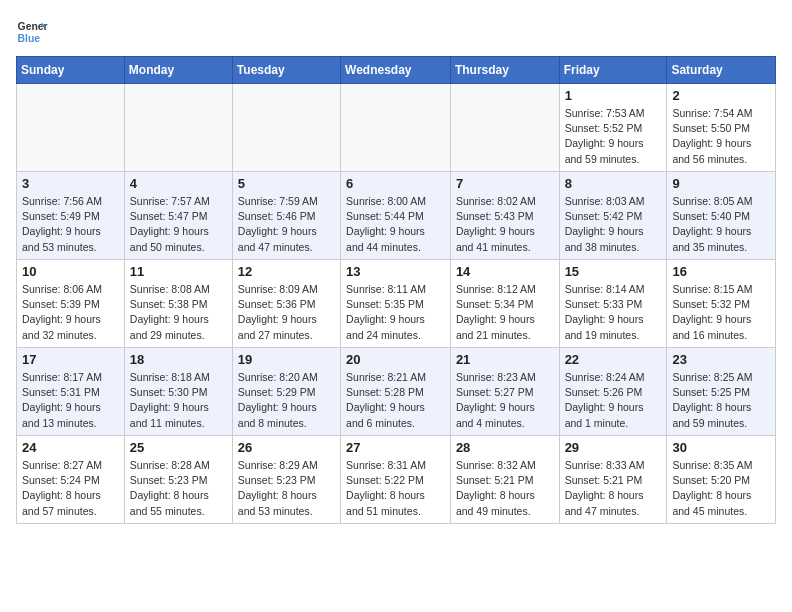  Describe the element at coordinates (614, 360) in the screenshot. I see `day-number: 22` at that location.